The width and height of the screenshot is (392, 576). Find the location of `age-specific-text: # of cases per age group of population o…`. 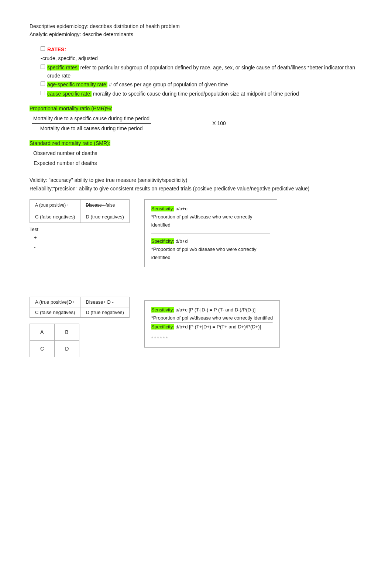

age-specific-text: # of cases per age group of population o… is located at coordinates (168, 84).